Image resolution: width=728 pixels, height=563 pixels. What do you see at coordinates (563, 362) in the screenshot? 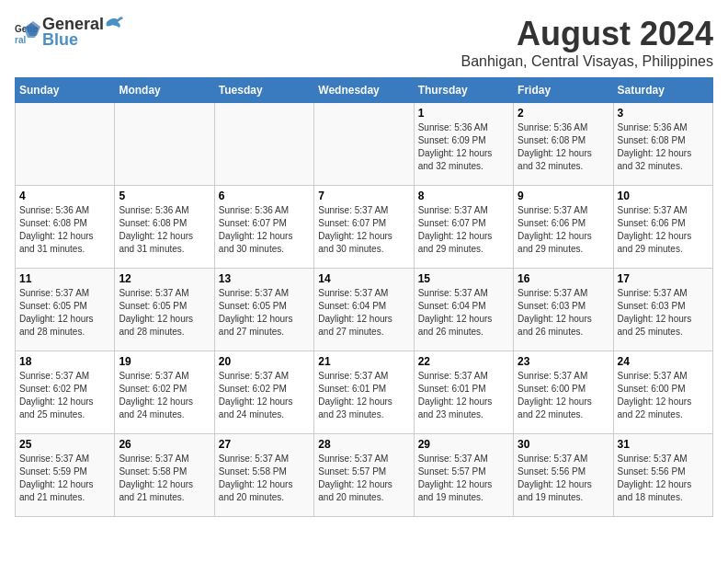
I see `day-number: 23` at bounding box center [563, 362].